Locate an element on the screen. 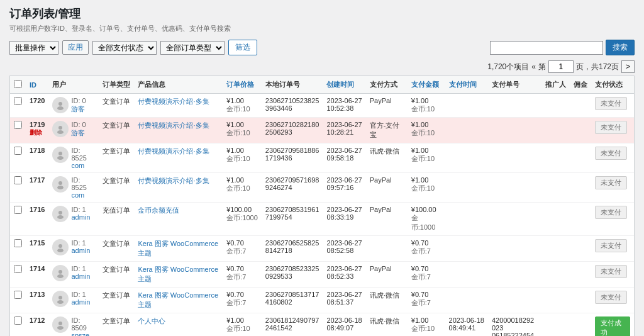 The width and height of the screenshot is (644, 336). status-filter-select: 全部支付状态 is located at coordinates (125, 48).